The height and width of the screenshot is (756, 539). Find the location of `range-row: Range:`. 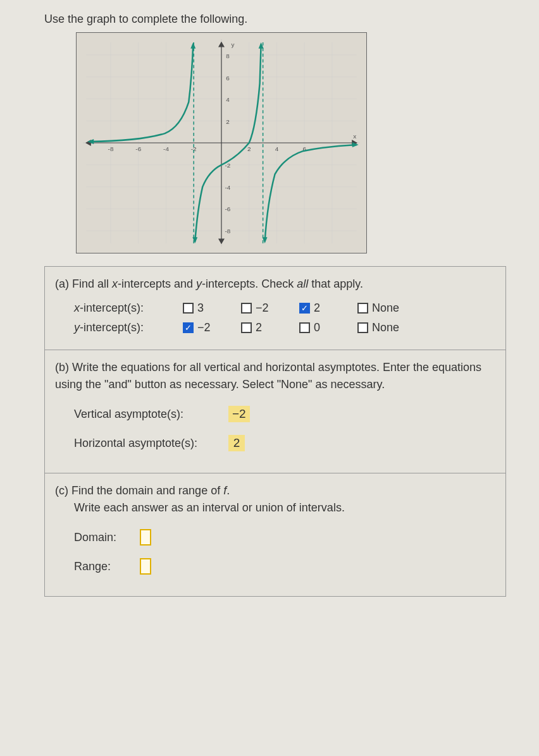

range-row: Range: is located at coordinates (285, 566).